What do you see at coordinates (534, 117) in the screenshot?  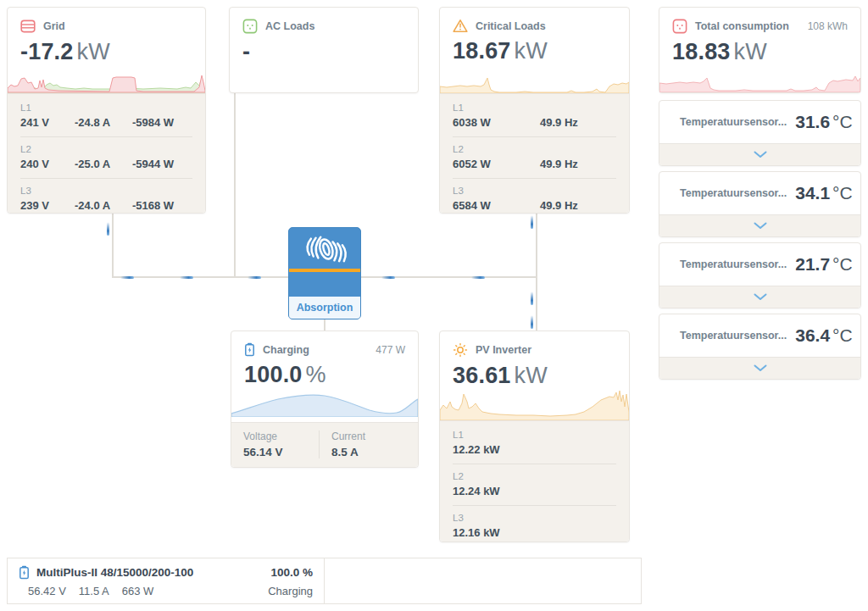 I see `table-row: L1 6038 W49.9 Hz` at bounding box center [534, 117].